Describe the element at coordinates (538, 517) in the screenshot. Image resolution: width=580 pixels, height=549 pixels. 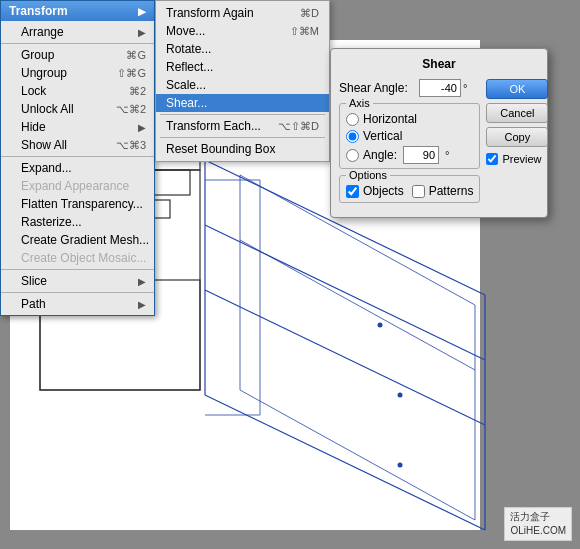
I see `watermark-line1: 活力盒子` at that location.